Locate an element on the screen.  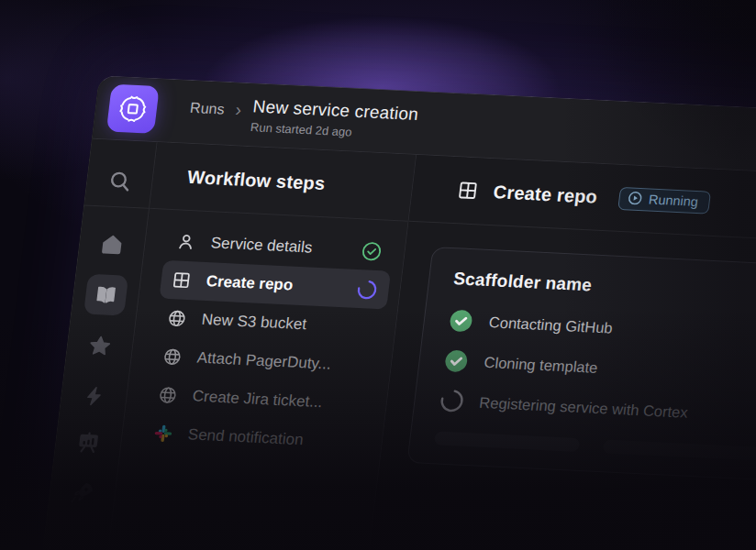
star-icon is located at coordinates (99, 346).